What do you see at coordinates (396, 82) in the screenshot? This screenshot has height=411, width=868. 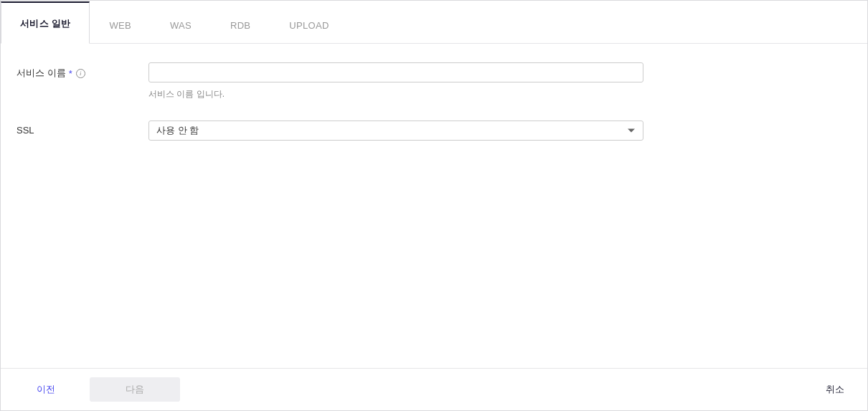 I see `service-name-field: 서비스 이름 입니다.` at bounding box center [396, 82].